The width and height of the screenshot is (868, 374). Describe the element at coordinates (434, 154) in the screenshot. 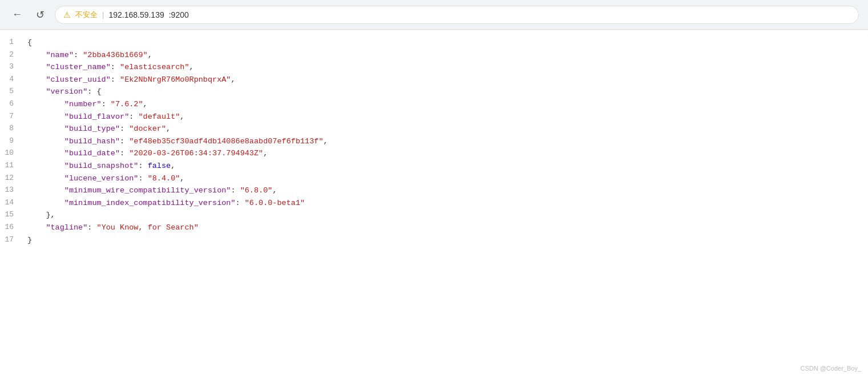

I see `table-row: 10 "build_date": "2020-03-26T06:34:37.79…` at that location.